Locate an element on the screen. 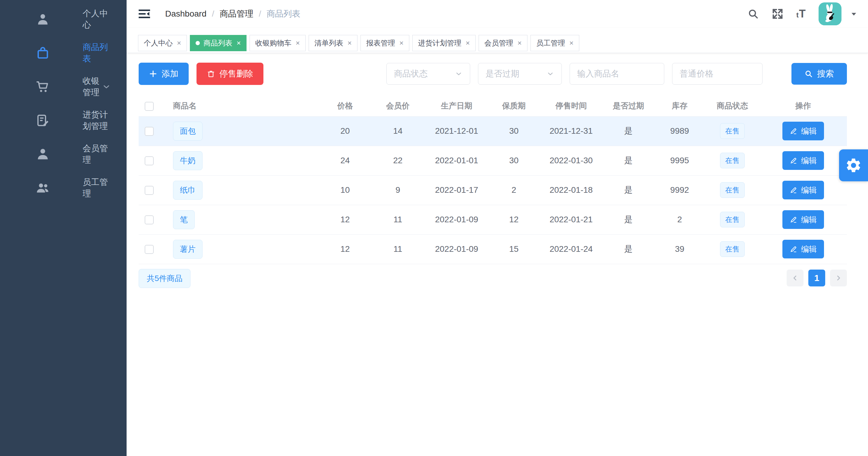 This screenshot has height=456, width=868. tab-profile: 个人中心× is located at coordinates (162, 43).